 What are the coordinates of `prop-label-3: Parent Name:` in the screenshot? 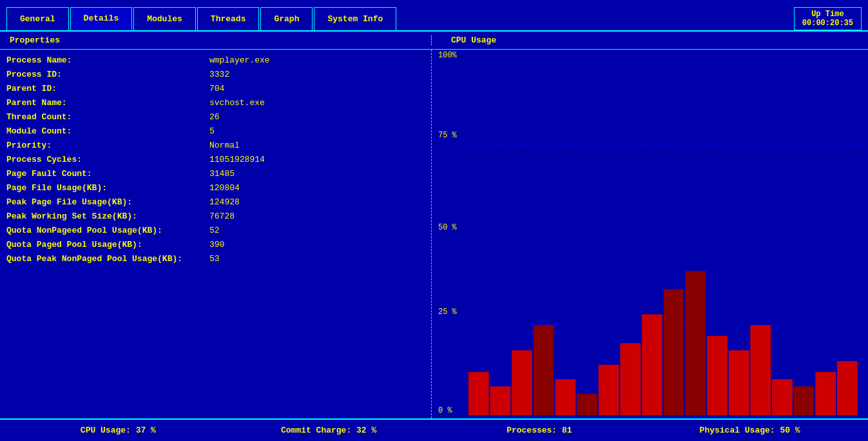 It's located at (108, 103).